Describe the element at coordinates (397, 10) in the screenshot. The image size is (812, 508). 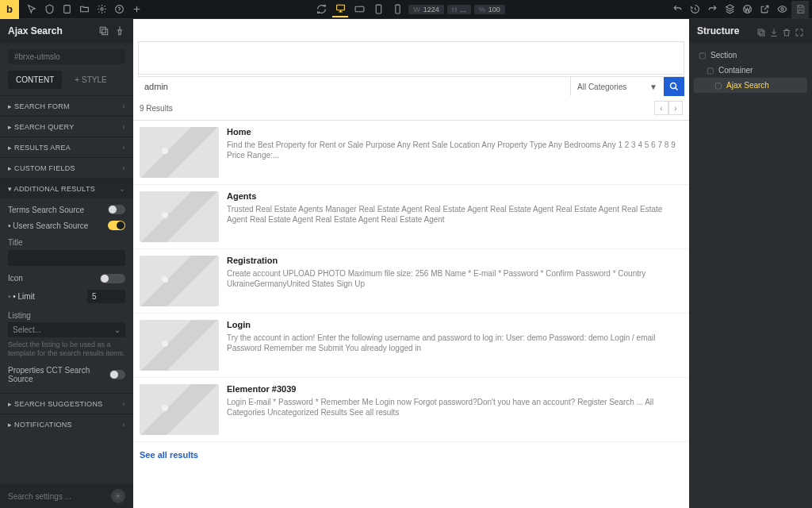
I see `mobile-icon` at that location.